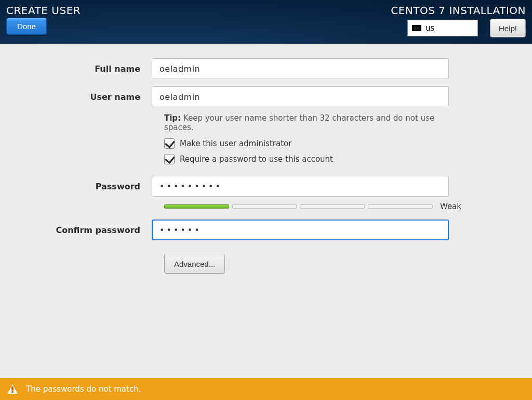 The width and height of the screenshot is (532, 400). I want to click on confirm-password-label: Confirm password, so click(76, 230).